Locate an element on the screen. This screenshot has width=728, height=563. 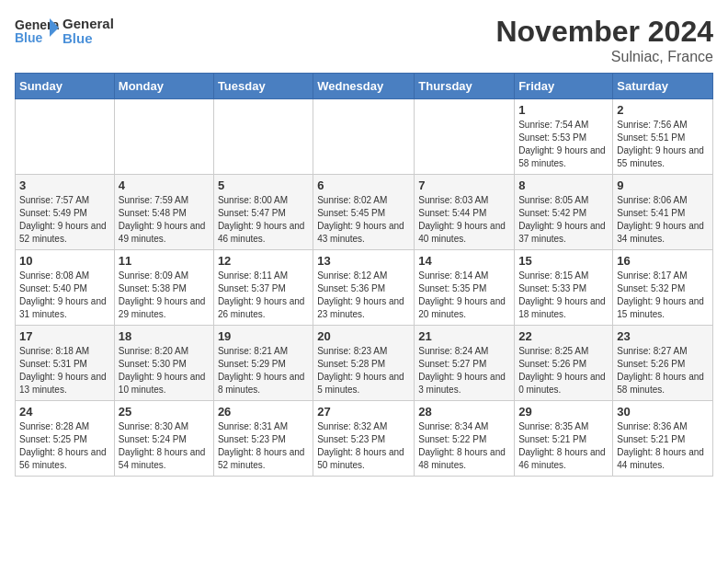
col-header-saturday: Saturday is located at coordinates (664, 86).